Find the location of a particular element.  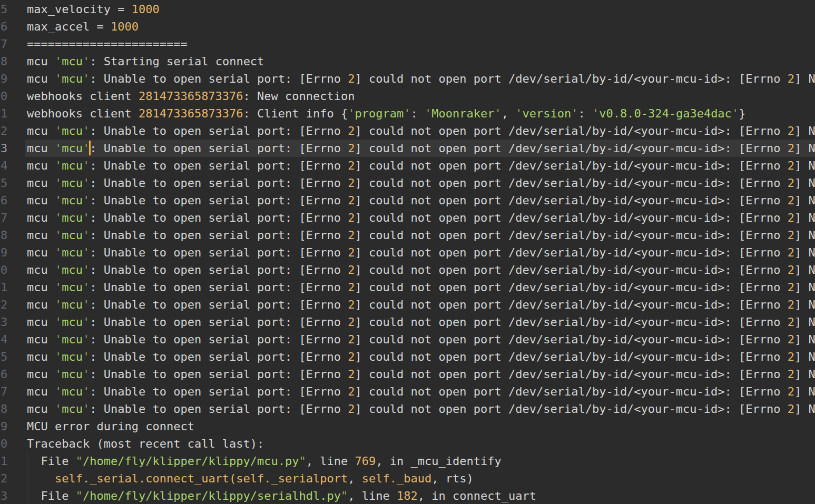

code-line: 2 self._serial.connect_uart(self._serial… is located at coordinates (408, 478).